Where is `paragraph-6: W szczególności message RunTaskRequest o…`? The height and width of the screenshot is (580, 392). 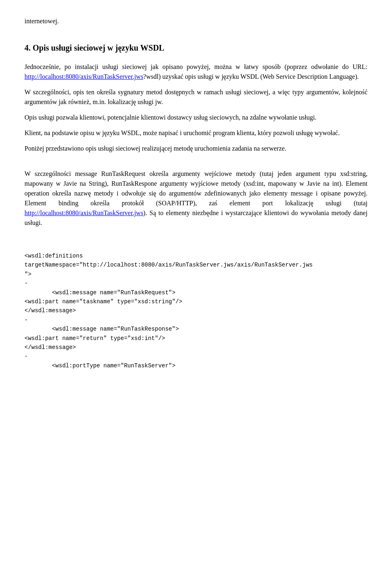
paragraph-6: W szczególności message RunTaskRequest o… is located at coordinates (196, 198).